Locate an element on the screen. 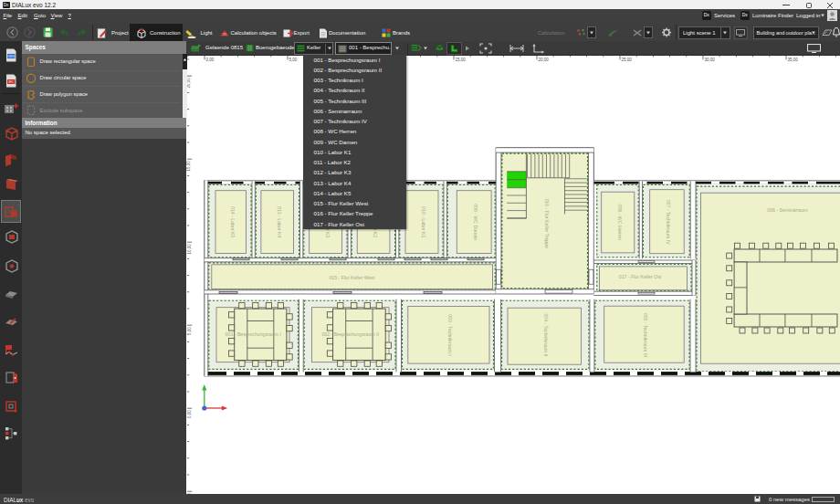 The height and width of the screenshot is (504, 840). svg-text: 017 - Flur Keller Ost is located at coordinates (641, 276).